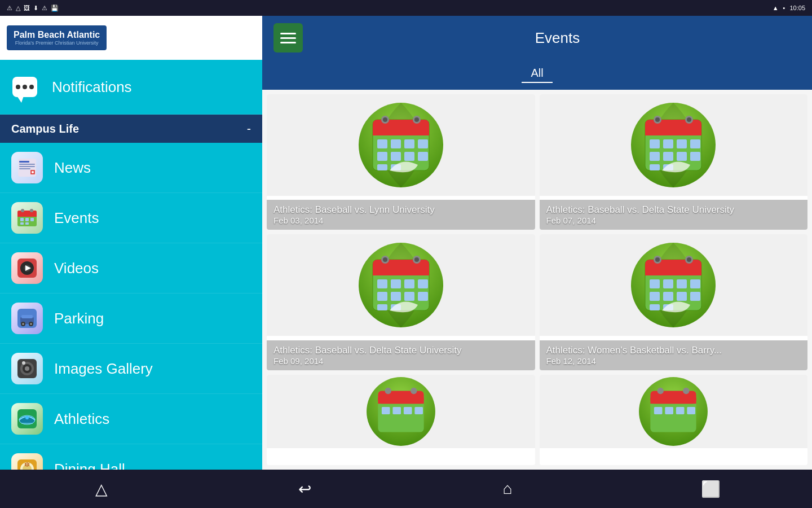 The height and width of the screenshot is (508, 812). What do you see at coordinates (82, 419) in the screenshot?
I see `athletics-label: Athletics` at bounding box center [82, 419].